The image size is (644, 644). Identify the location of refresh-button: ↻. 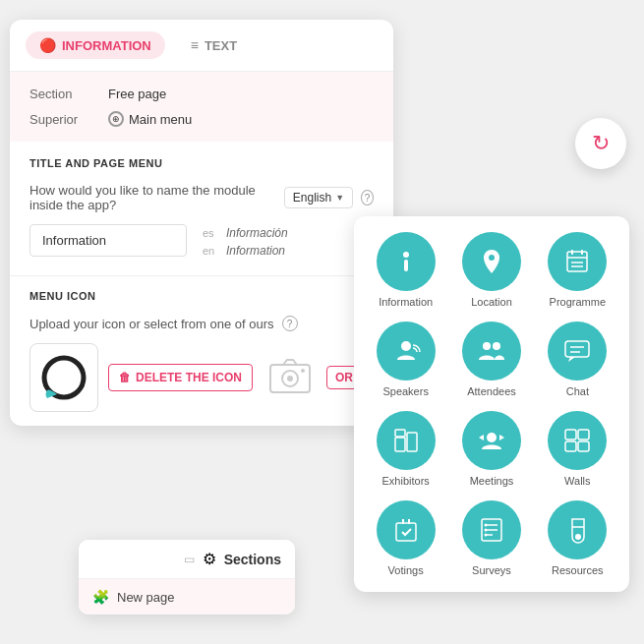
(601, 144).